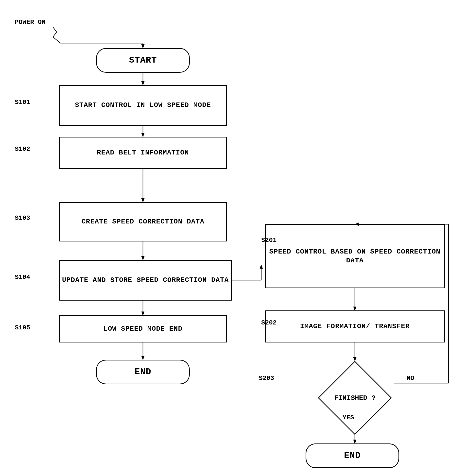 The width and height of the screenshot is (467, 476). Describe the element at coordinates (30, 22) in the screenshot. I see `power-on-label: POWER ON` at that location.